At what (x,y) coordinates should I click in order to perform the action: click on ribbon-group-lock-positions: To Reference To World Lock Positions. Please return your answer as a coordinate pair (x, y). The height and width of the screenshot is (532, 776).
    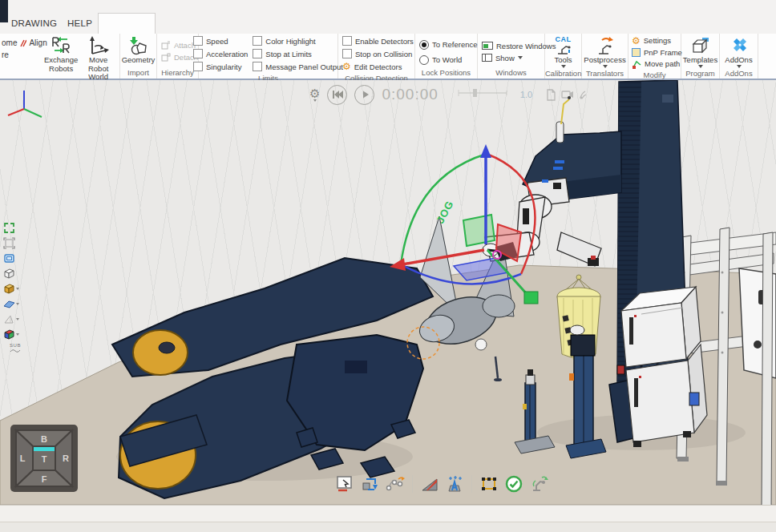
    Looking at the image, I should click on (447, 56).